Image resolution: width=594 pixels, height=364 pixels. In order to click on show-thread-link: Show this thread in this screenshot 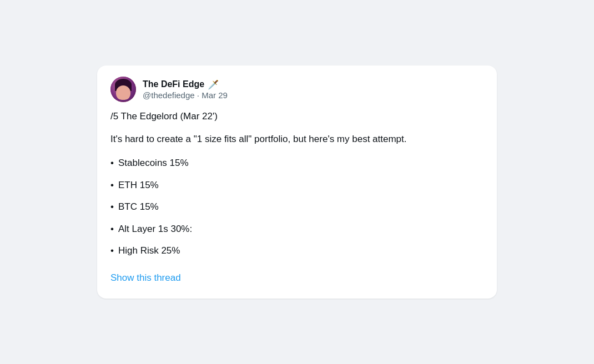, I will do `click(145, 277)`.